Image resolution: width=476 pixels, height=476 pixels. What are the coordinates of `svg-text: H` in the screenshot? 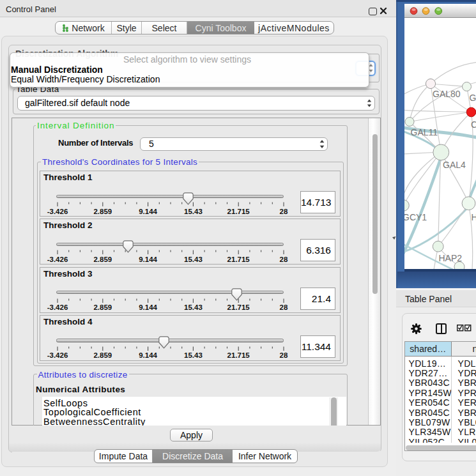 It's located at (474, 217).